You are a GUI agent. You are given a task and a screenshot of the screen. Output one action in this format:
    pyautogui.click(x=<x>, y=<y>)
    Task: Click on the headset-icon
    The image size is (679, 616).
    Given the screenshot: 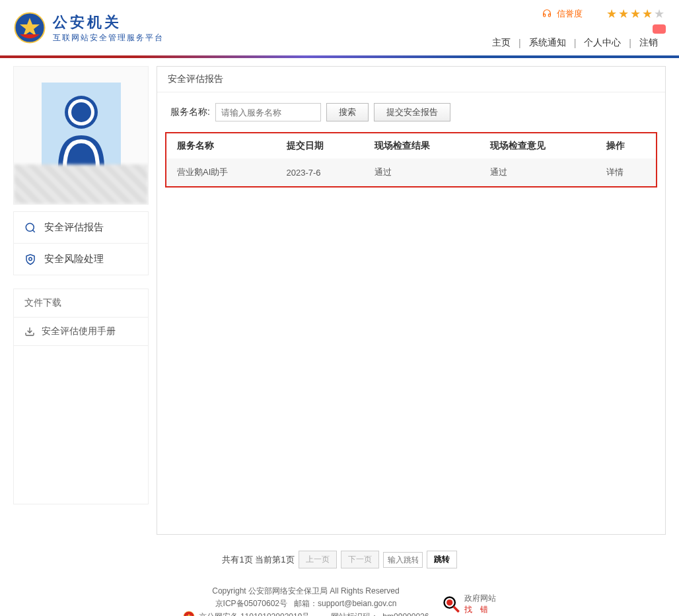 What is the action you would take?
    pyautogui.click(x=547, y=15)
    